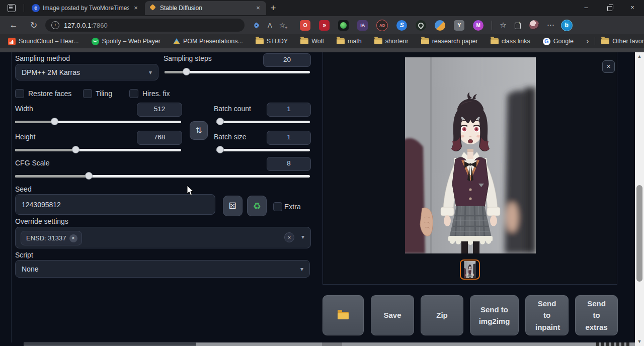  What do you see at coordinates (305, 25) in the screenshot?
I see `o-red-extension-icon: O` at bounding box center [305, 25].